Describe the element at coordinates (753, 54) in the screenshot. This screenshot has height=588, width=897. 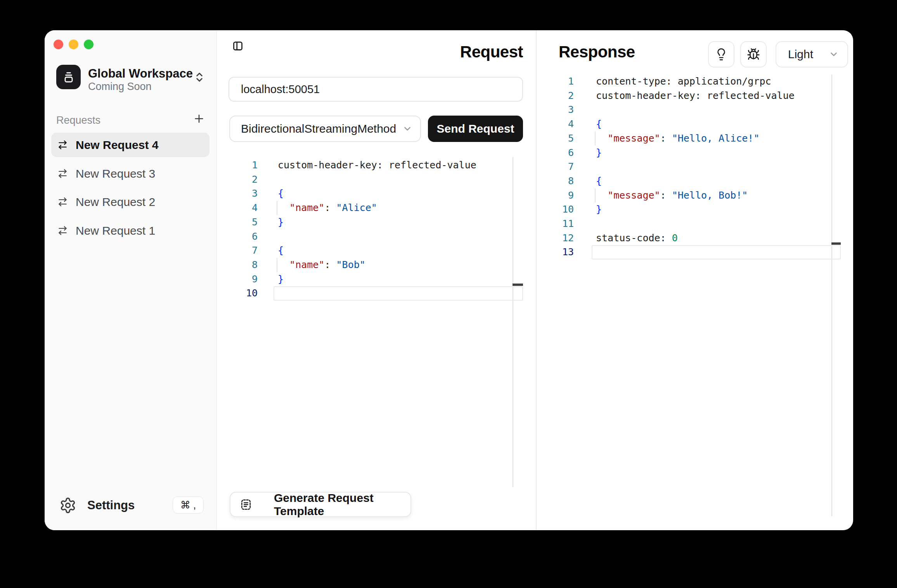
I see `debug-button` at that location.